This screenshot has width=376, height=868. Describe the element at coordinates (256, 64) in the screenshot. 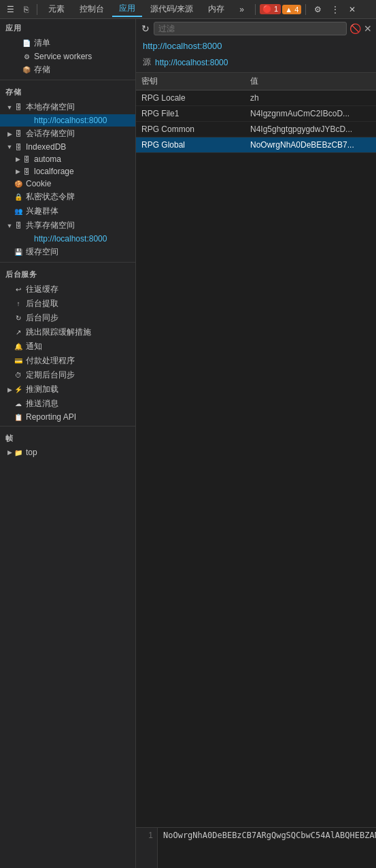

I see `origin-row: 源 http://localhost:8000` at that location.